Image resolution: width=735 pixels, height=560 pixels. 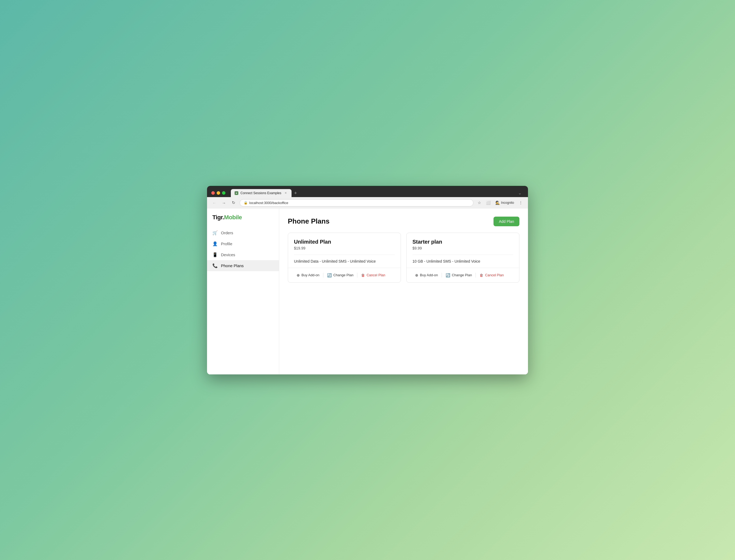 What do you see at coordinates (403, 221) in the screenshot?
I see `page-header: Phone Plans Add Plan` at bounding box center [403, 221].